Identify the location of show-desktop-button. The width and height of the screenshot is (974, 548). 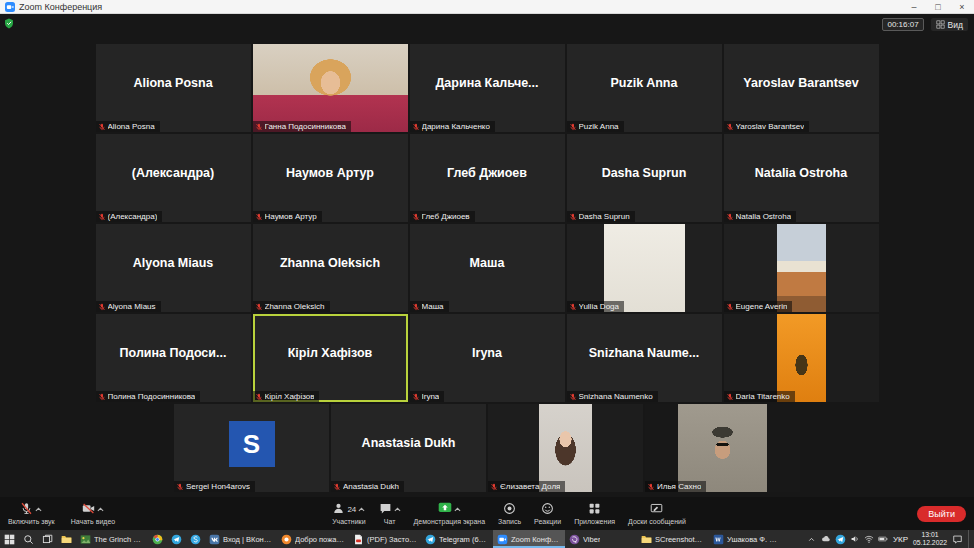
(970, 539).